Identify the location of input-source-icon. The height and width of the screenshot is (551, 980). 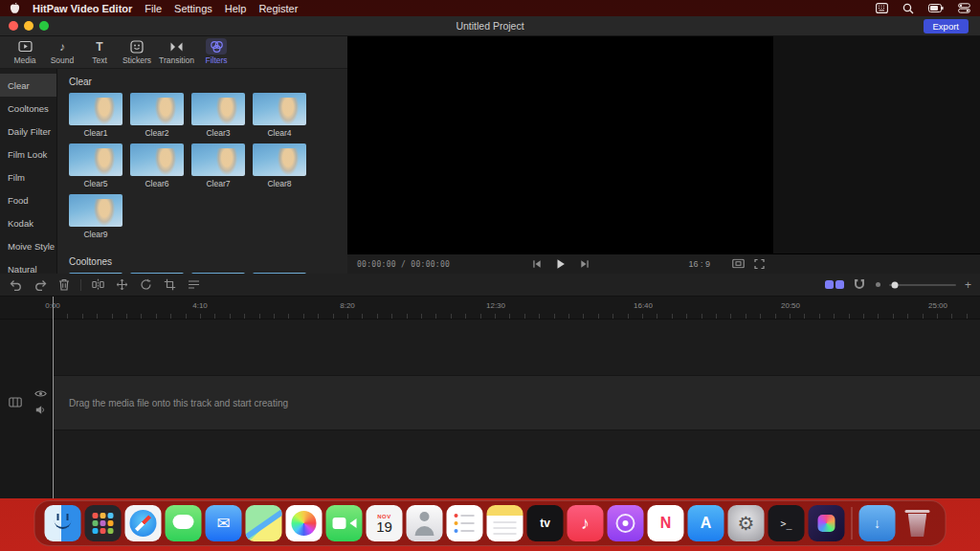
(882, 8).